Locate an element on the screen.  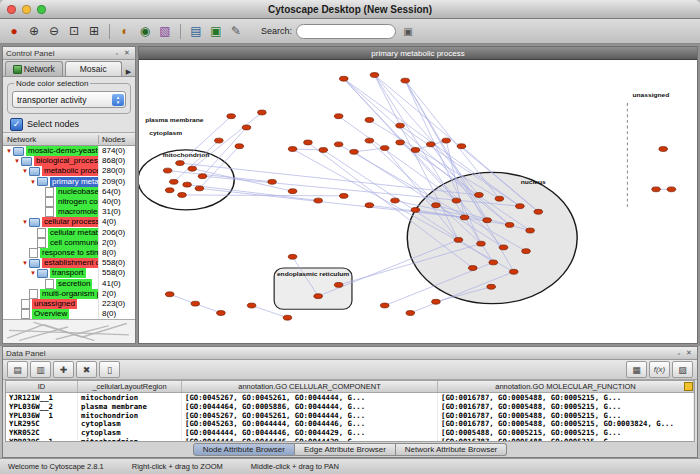
table-row: YLR295Ccytoplasm[GO:0045263, GO:0044444,… is located at coordinates (350, 424).